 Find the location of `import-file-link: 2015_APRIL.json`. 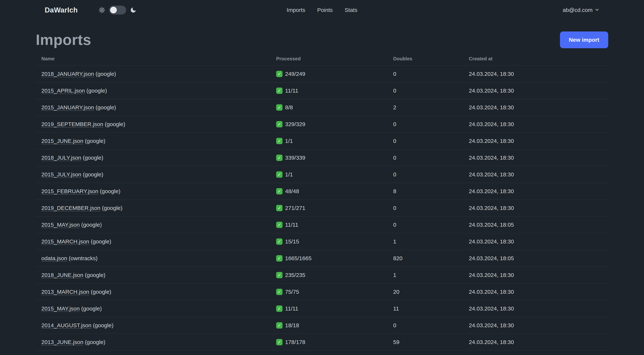

import-file-link: 2015_APRIL.json is located at coordinates (63, 90).